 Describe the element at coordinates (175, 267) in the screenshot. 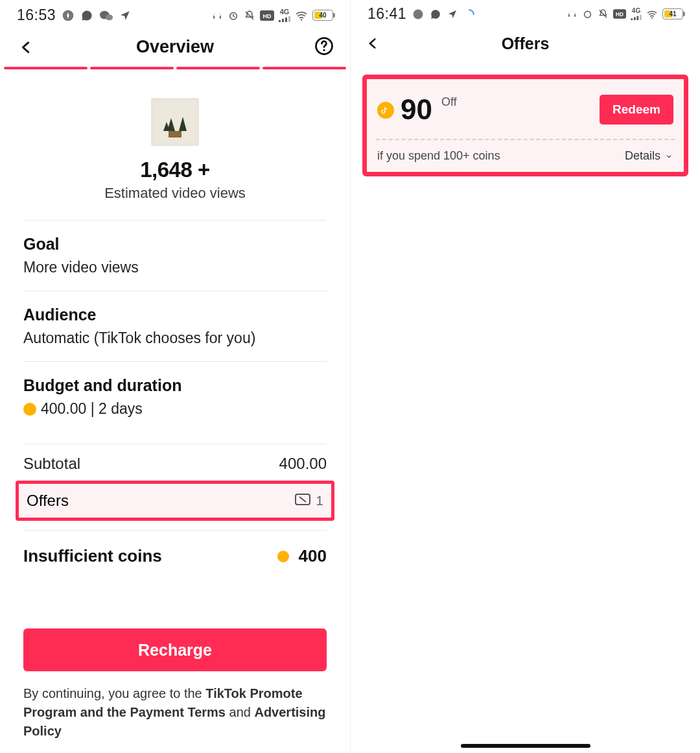

I see `goal-value: More video views` at that location.